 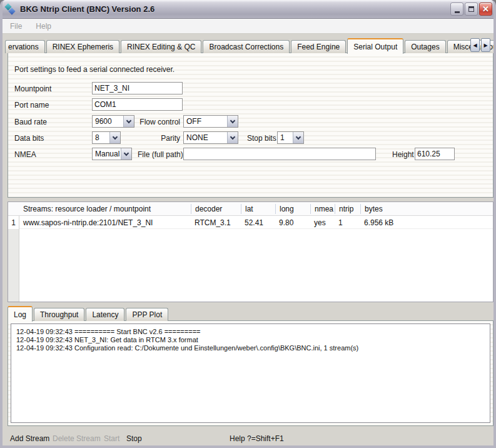 What do you see at coordinates (31, 122) in the screenshot?
I see `baud-rate-label: Baud rate` at bounding box center [31, 122].